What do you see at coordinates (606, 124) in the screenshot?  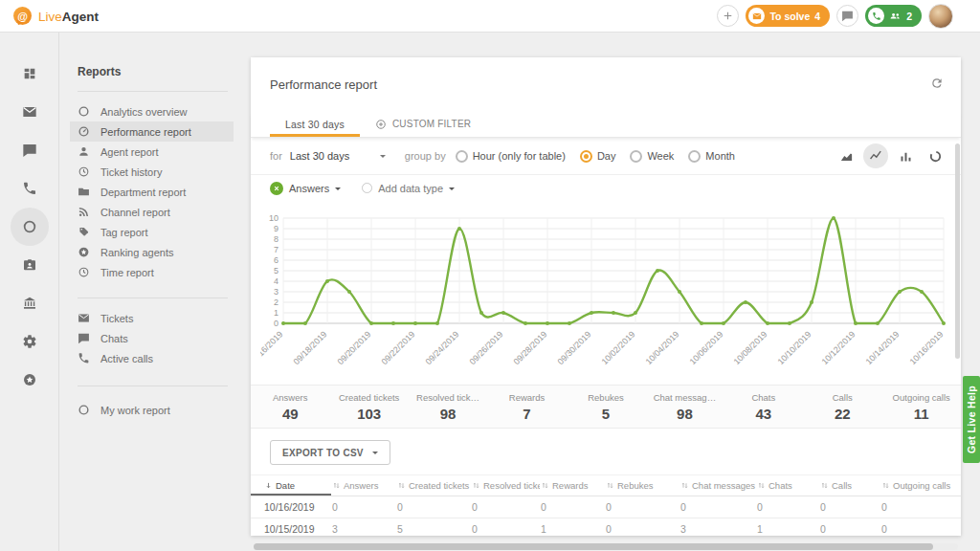 I see `tab-bar: Last 30 days CUSTOM FILTER` at bounding box center [606, 124].